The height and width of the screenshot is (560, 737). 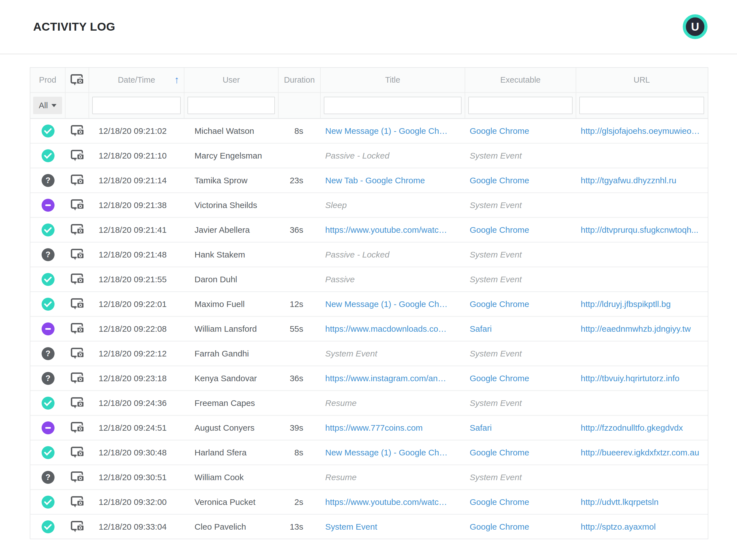 What do you see at coordinates (386, 329) in the screenshot?
I see `cell-title: https://www.macdownloads.co…` at bounding box center [386, 329].